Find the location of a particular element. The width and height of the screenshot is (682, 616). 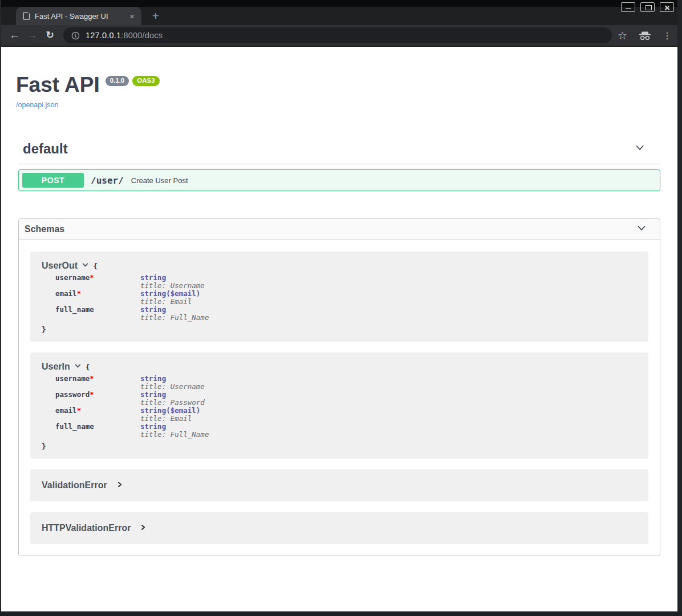

new-tab-button: + is located at coordinates (156, 16).